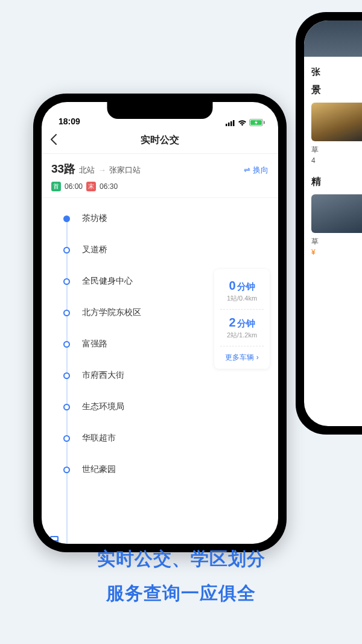  What do you see at coordinates (160, 176) in the screenshot?
I see `route-header: 33路 北站 → 张家口站 ⇌ 换向 首 06:00 末 06:30` at bounding box center [160, 176].